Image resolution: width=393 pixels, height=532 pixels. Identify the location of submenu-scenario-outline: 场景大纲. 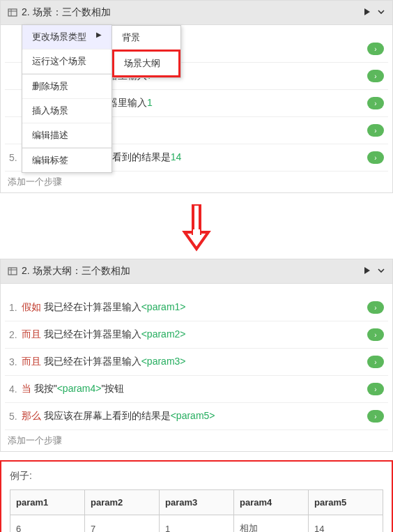
(146, 63).